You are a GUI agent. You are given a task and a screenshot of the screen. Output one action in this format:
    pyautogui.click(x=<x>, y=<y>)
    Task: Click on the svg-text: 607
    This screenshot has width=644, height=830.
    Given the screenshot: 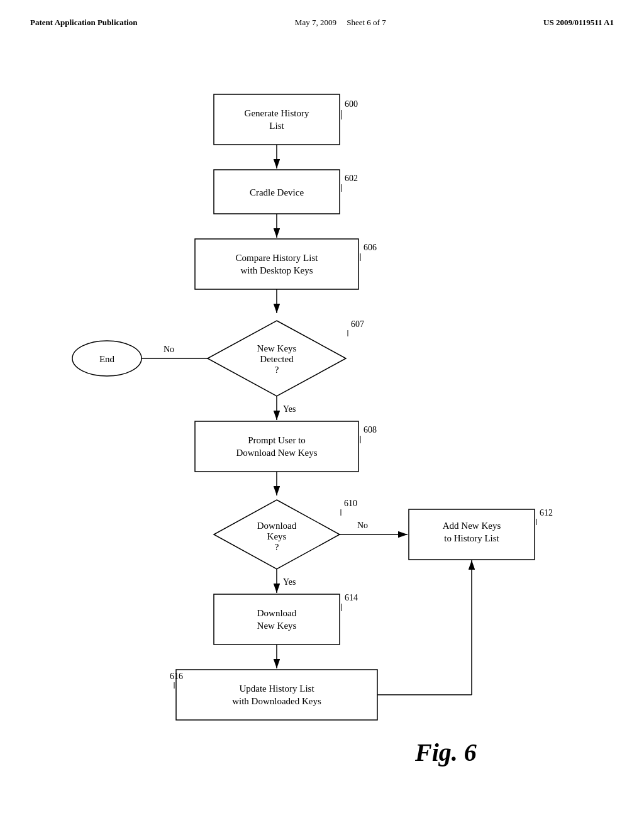 What is the action you would take?
    pyautogui.click(x=357, y=324)
    